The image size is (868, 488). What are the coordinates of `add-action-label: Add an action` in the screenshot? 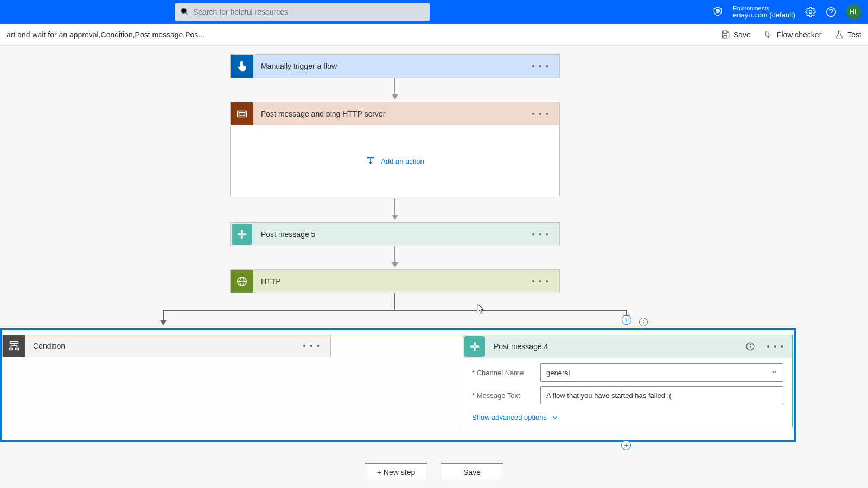 It's located at (403, 162).